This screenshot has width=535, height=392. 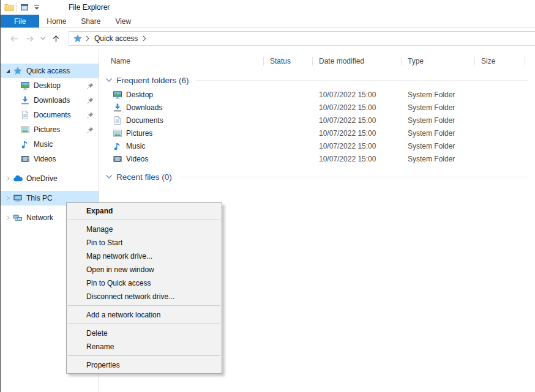 I want to click on sidebar-item-label: Documents, so click(x=53, y=115).